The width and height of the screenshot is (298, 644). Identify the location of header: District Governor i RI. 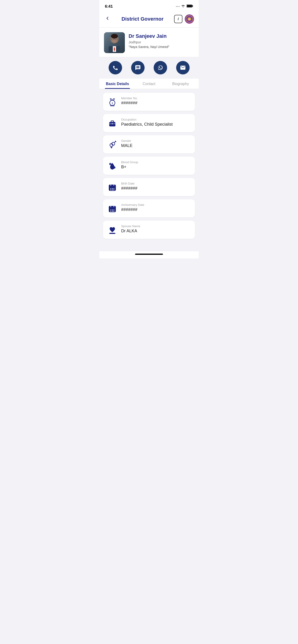
(149, 20).